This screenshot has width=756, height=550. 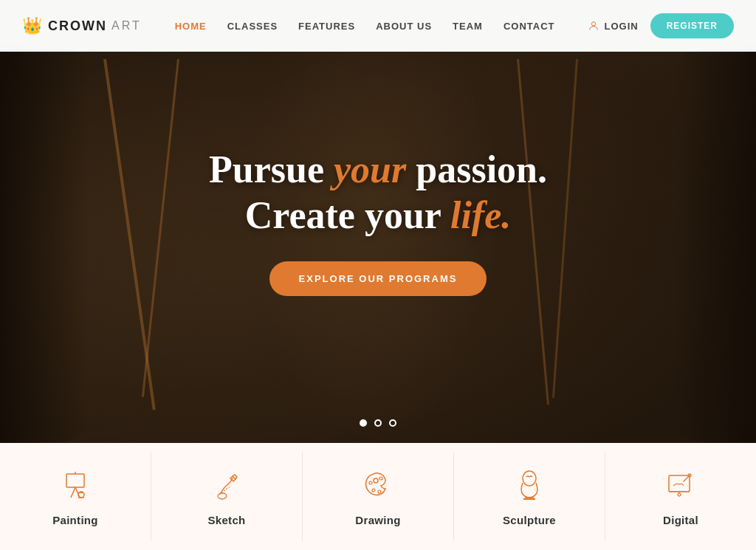 What do you see at coordinates (404, 27) in the screenshot?
I see `nav-about: ABOUT US` at bounding box center [404, 27].